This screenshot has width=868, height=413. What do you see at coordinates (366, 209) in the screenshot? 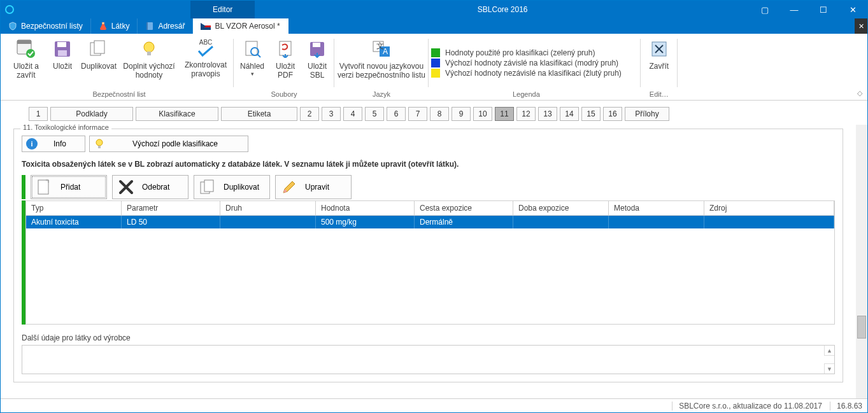
I see `column-header: Hodnota` at bounding box center [366, 209].